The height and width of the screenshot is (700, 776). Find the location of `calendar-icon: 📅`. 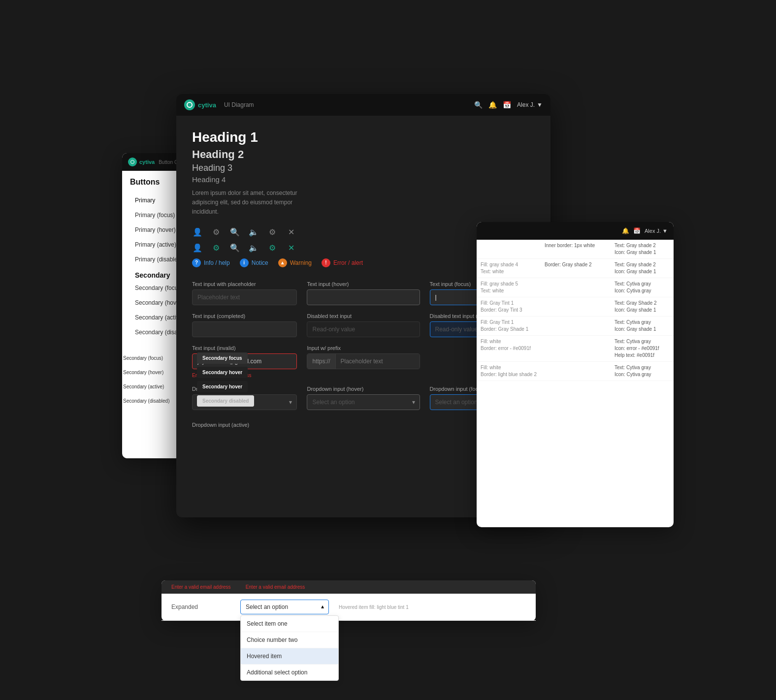

calendar-icon: 📅 is located at coordinates (507, 105).